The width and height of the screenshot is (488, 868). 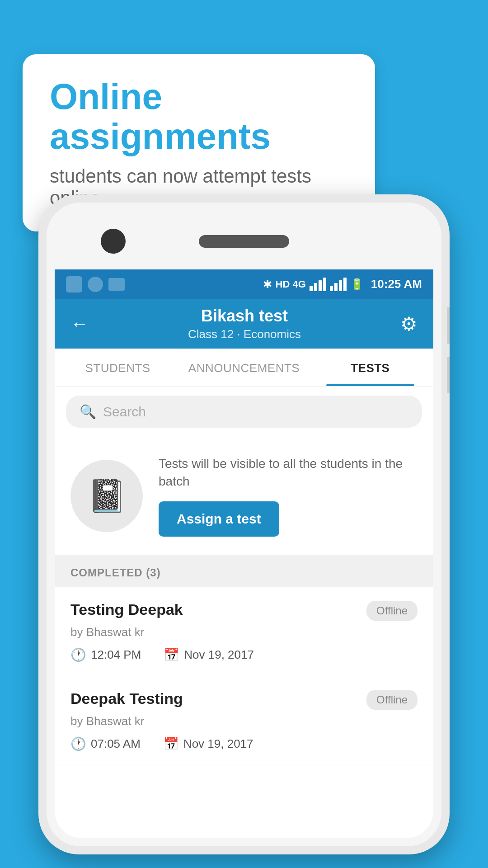 I want to click on test-meta-2: 🕐 07:05 AM 📅 Nov 19, 2017, so click(x=244, y=744).